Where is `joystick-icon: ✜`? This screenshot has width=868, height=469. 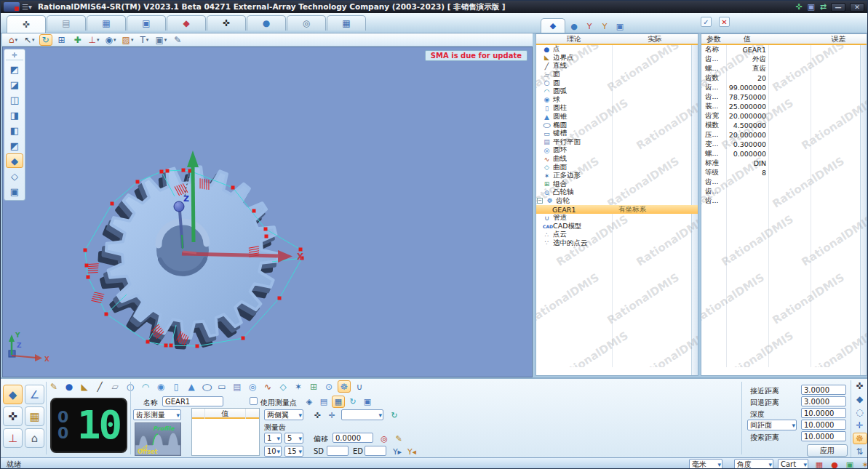 joystick-icon: ✜ is located at coordinates (799, 7).